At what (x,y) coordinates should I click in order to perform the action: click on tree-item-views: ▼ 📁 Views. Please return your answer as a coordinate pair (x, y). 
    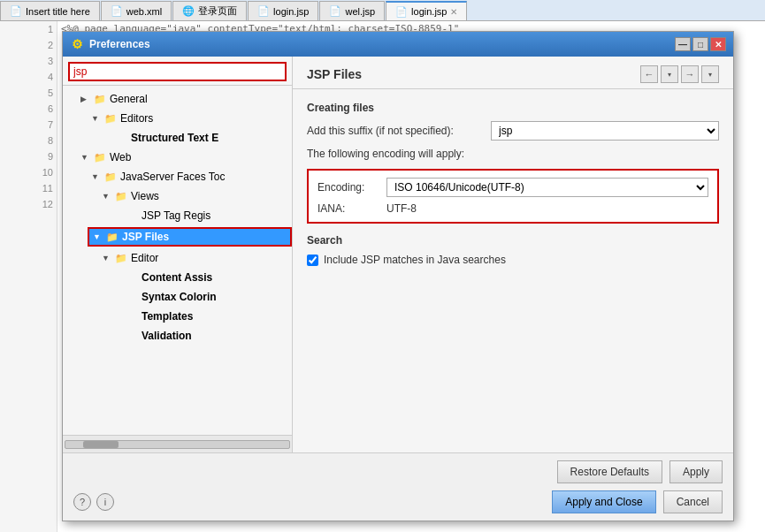
    Looking at the image, I should click on (177, 196).